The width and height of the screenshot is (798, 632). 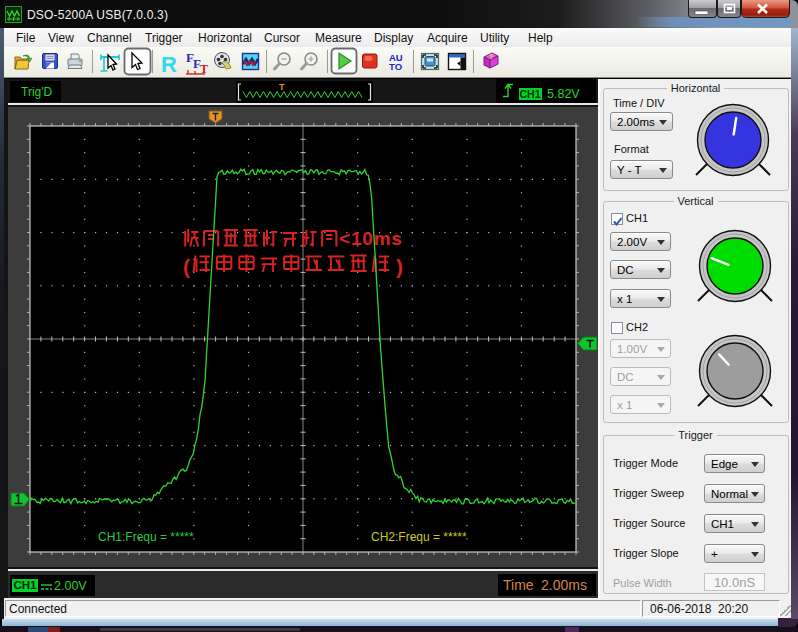 What do you see at coordinates (371, 238) in the screenshot?
I see `svg-text: <10ms` at bounding box center [371, 238].